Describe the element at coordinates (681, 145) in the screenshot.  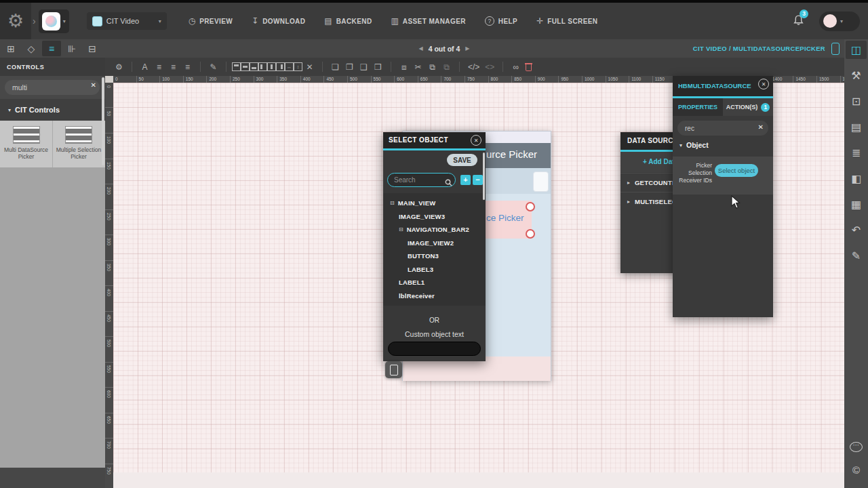
I see `chevron-down-icon: ▾` at that location.